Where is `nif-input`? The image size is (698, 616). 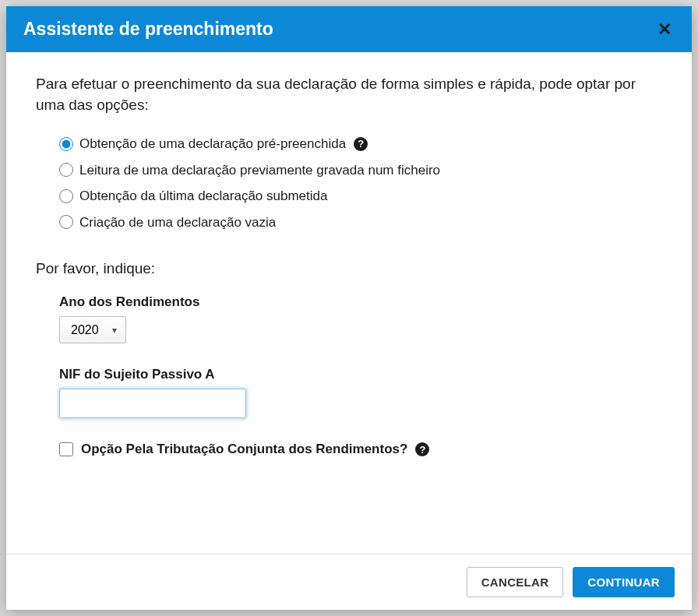 nif-input is located at coordinates (153, 403).